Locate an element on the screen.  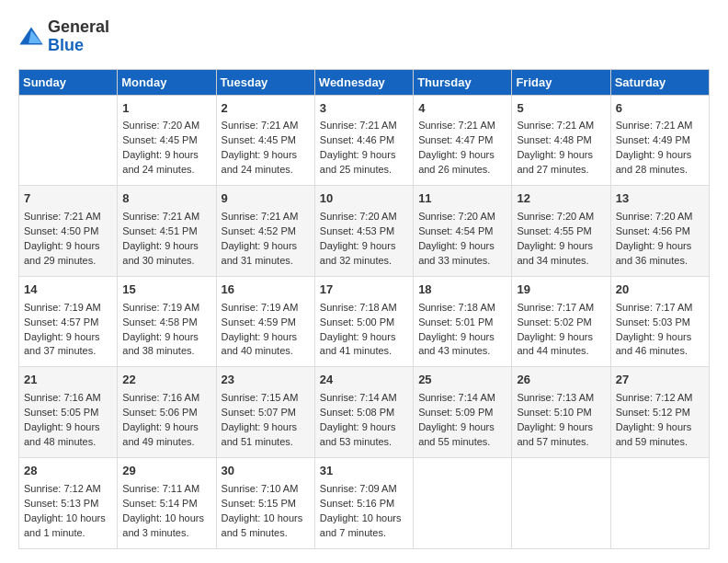
cell-info-line: Sunrise: 7:11 AM is located at coordinates (166, 489).